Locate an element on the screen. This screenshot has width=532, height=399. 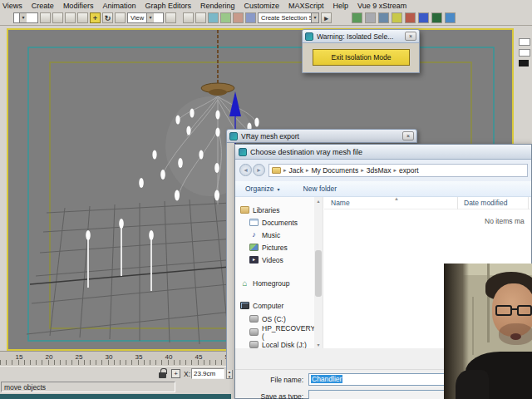
back-icon: ◄ is located at coordinates (246, 170).